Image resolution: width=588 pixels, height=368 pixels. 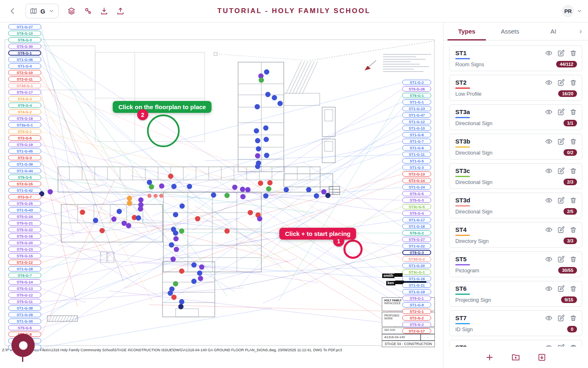 I want to click on sign-chip-ST5-G-12: ST5-G-12, so click(x=24, y=295).